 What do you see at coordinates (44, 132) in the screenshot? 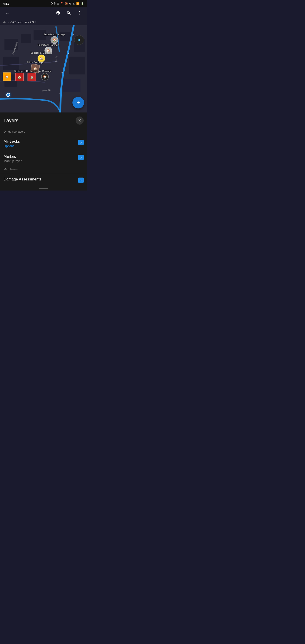
I see `on-device-label: On device layers` at bounding box center [44, 132].